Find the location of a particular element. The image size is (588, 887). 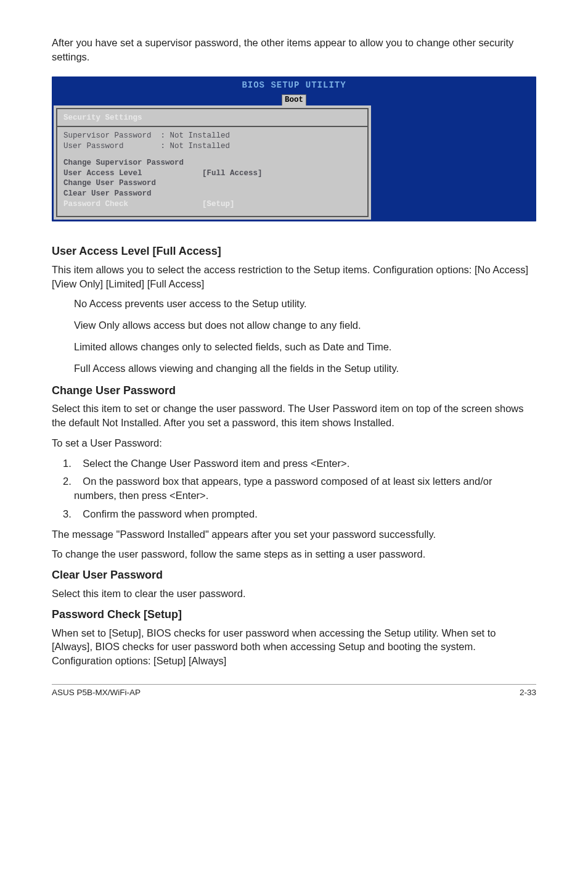

bios-title: BIOS SETUP UTILITY is located at coordinates (294, 85).